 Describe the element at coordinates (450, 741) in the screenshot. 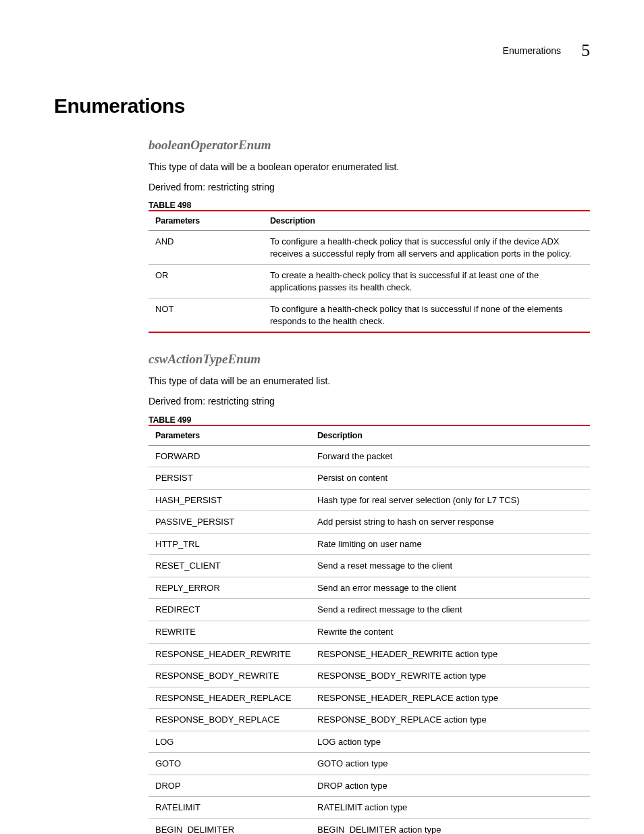

I see `description-cell: LOG action type` at that location.